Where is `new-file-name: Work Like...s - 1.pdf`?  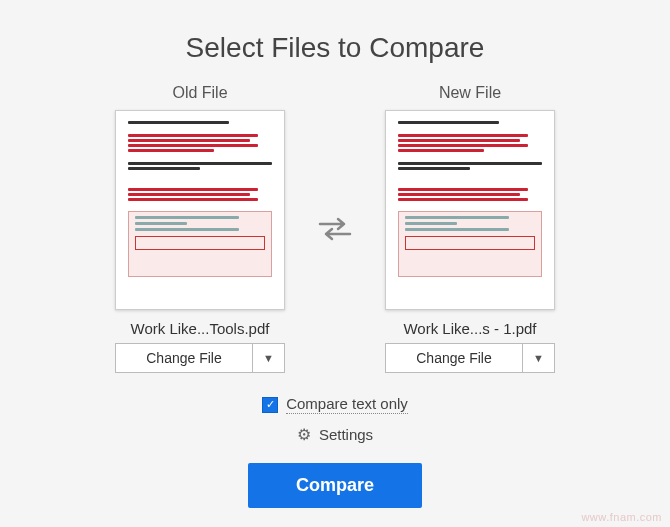 new-file-name: Work Like...s - 1.pdf is located at coordinates (470, 328).